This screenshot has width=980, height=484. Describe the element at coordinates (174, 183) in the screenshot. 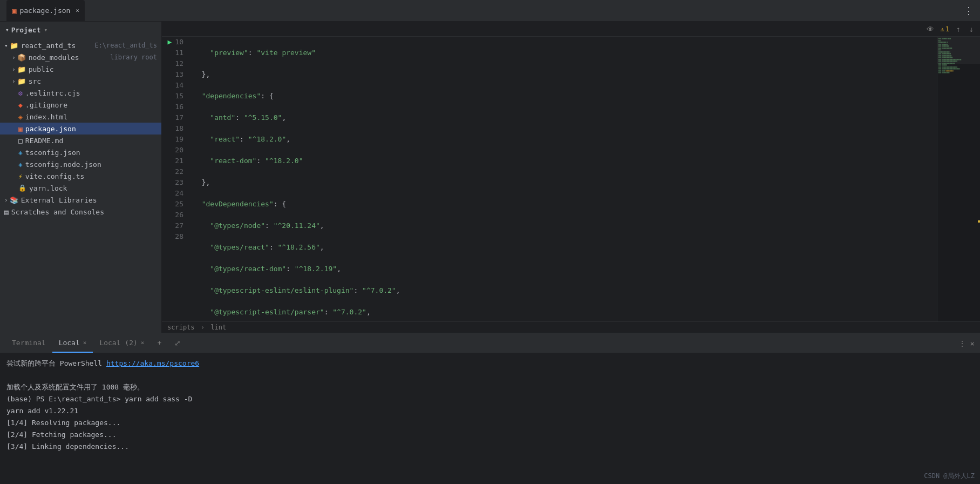

I see `line-num-23: 23` at that location.